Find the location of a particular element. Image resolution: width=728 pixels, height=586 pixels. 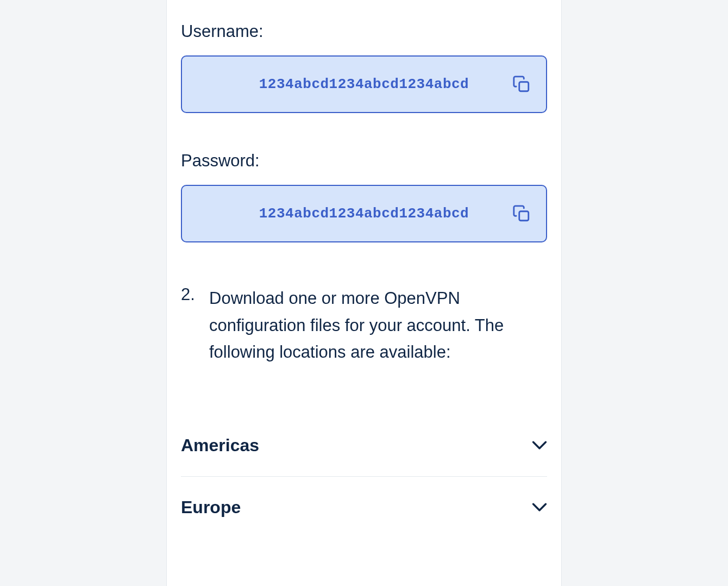

accordion-americas: Americas is located at coordinates (364, 446).